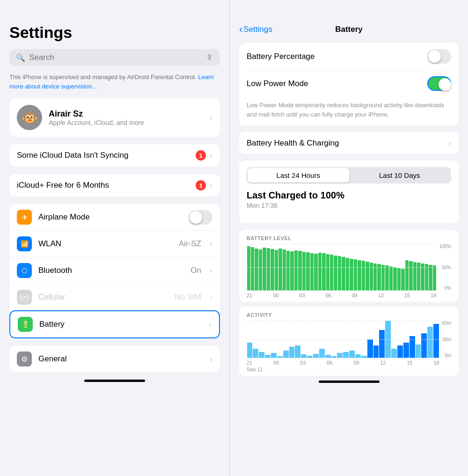 The width and height of the screenshot is (468, 476). Describe the element at coordinates (349, 341) in the screenshot. I see `activity-chart: ACTIVITY 21 00 03 06` at that location.